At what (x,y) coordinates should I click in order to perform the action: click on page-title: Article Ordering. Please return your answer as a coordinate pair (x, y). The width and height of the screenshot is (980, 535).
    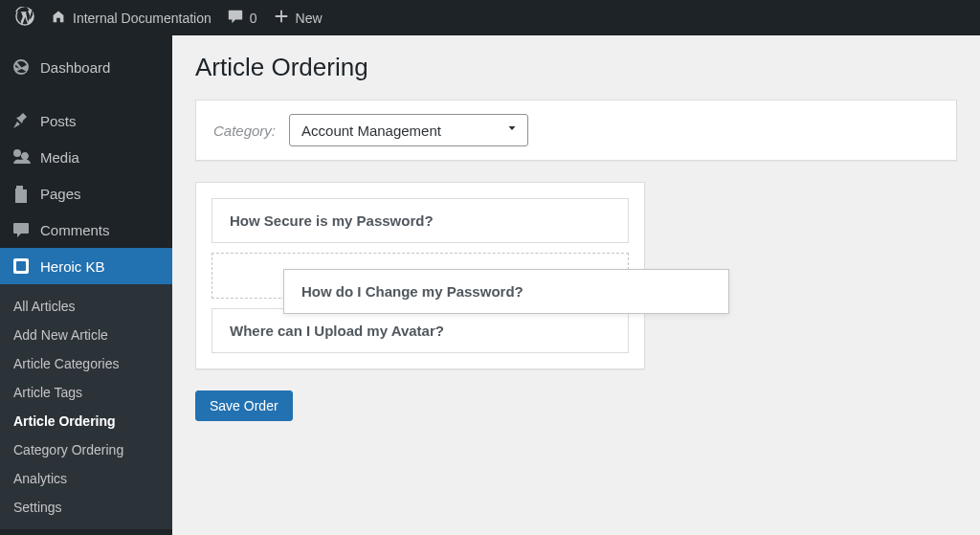
    Looking at the image, I should click on (576, 67).